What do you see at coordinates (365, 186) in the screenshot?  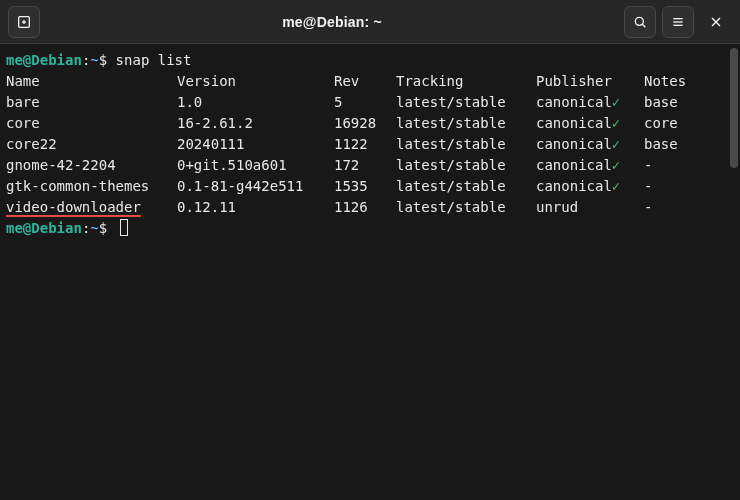 I see `package-rev: 1535` at bounding box center [365, 186].